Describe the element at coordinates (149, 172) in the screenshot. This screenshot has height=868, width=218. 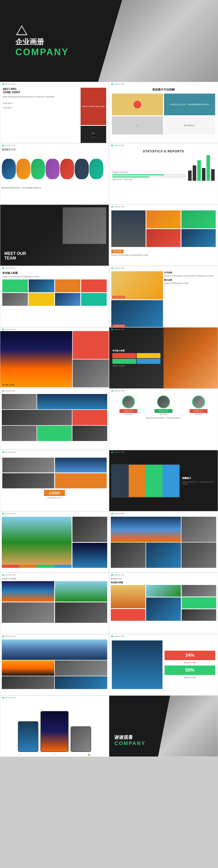
I see `stat-row-1: Progress or Survey` at that location.